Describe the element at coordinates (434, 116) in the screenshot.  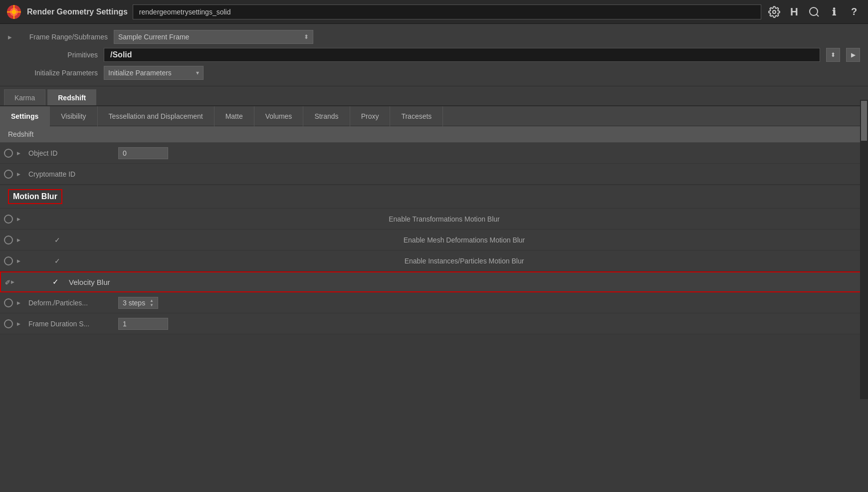
I see `settings-tabs: Settings Visibility Tessellation and Dis…` at that location.